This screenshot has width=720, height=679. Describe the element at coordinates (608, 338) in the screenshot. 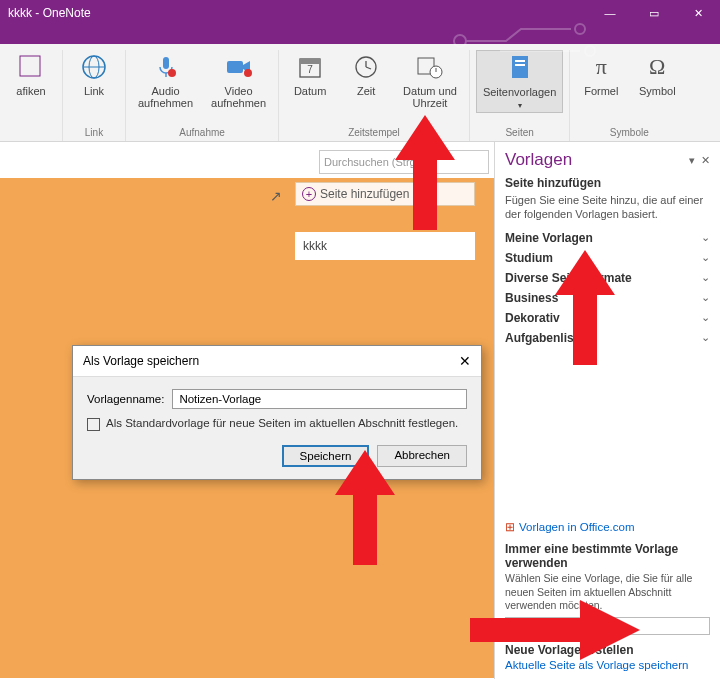

I see `category-aufgaben: Aufgabenlisten⌄` at that location.